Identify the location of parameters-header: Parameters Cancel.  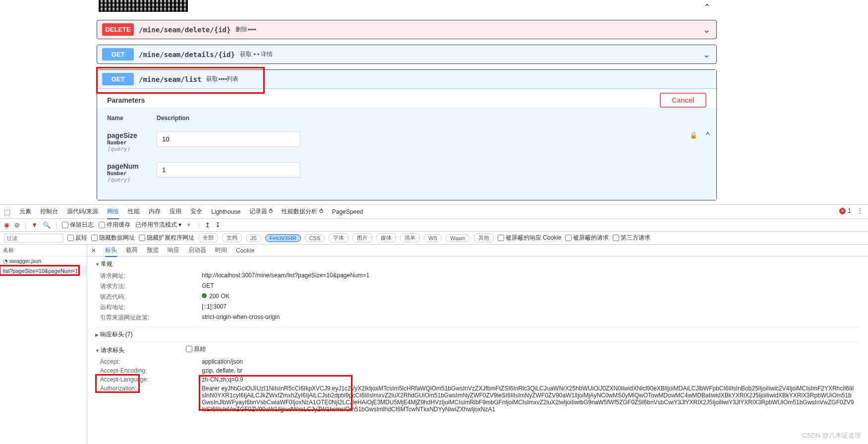
(406, 98).